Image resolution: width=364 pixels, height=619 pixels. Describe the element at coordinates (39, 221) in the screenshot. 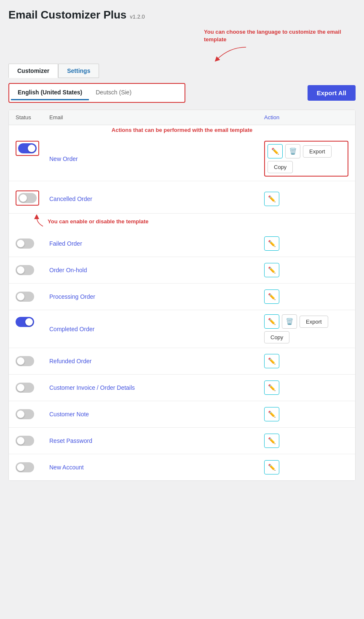

I see `toggle-annotation-arrow` at that location.